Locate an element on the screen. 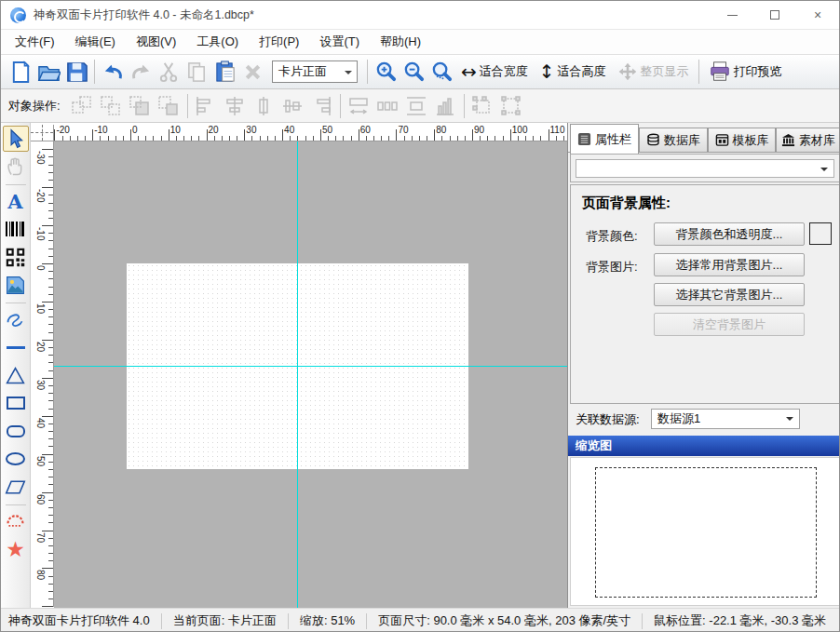 Image resolution: width=840 pixels, height=632 pixels. cut-button is located at coordinates (169, 72).